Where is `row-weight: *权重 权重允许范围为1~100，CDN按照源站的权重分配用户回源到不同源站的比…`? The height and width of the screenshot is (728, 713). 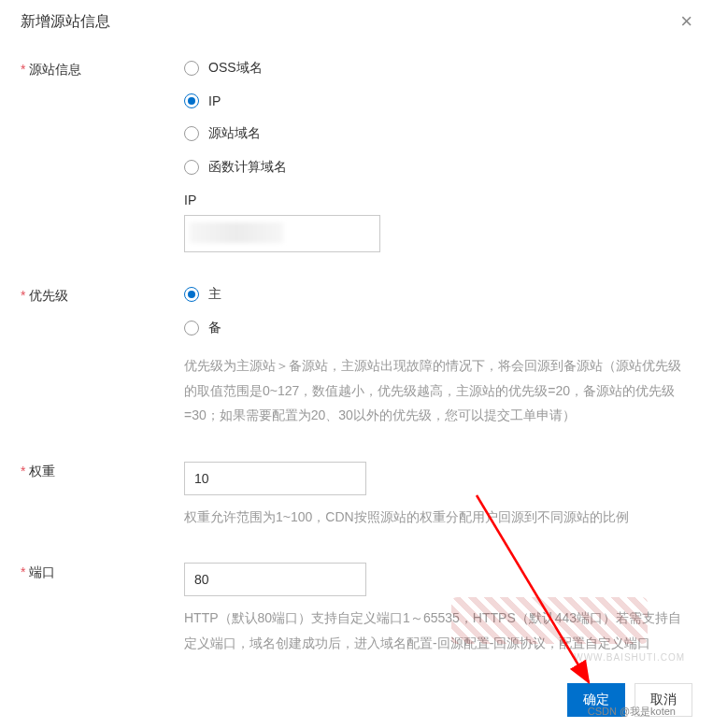
row-weight: *权重 权重允许范围为1~100，CDN按照源站的权重分配用户回源到不同源站的比… is located at coordinates (357, 495).